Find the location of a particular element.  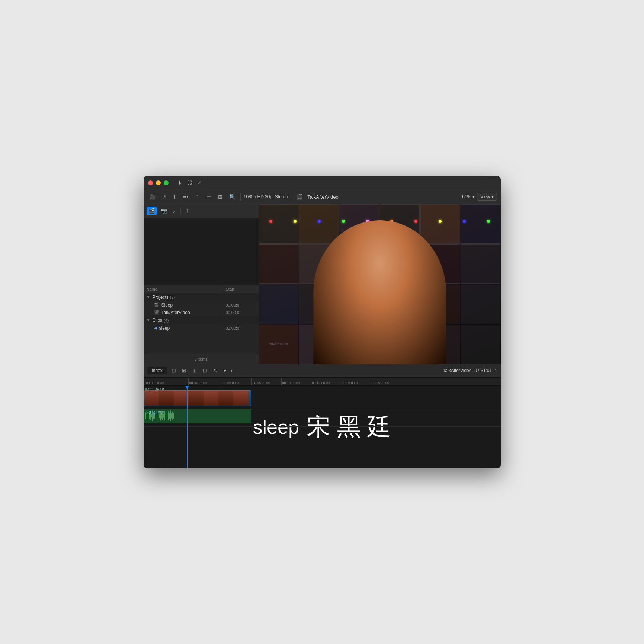

project-icon-sleep: 🎬 is located at coordinates (157, 305).